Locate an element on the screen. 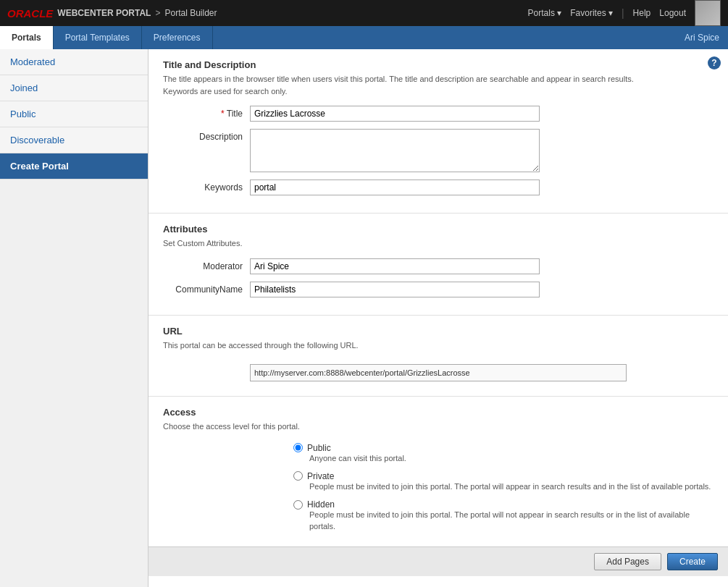 The image size is (728, 587). title-section-heading: Title and Description is located at coordinates (438, 65).